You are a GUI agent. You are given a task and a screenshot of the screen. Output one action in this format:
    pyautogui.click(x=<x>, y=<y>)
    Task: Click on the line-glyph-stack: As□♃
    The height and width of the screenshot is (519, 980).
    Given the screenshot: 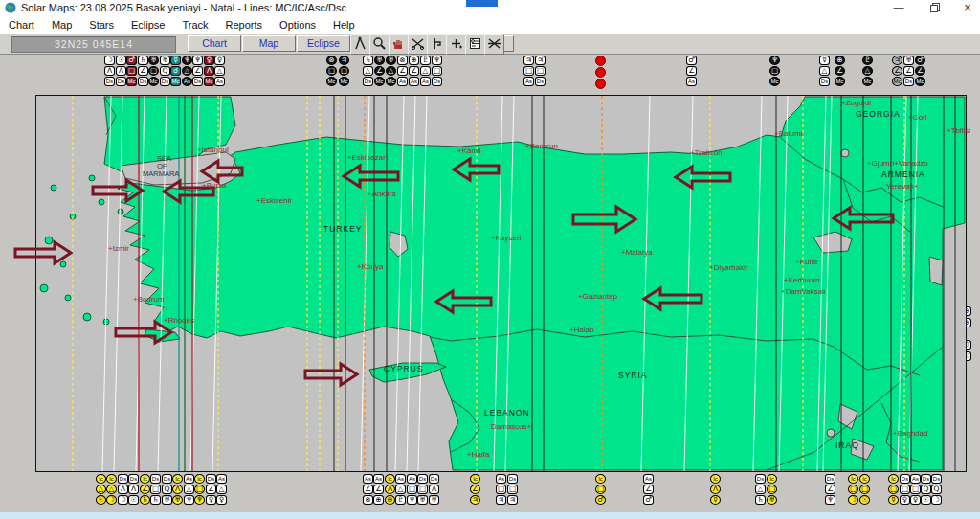 What is the action you would take?
    pyautogui.click(x=501, y=490)
    